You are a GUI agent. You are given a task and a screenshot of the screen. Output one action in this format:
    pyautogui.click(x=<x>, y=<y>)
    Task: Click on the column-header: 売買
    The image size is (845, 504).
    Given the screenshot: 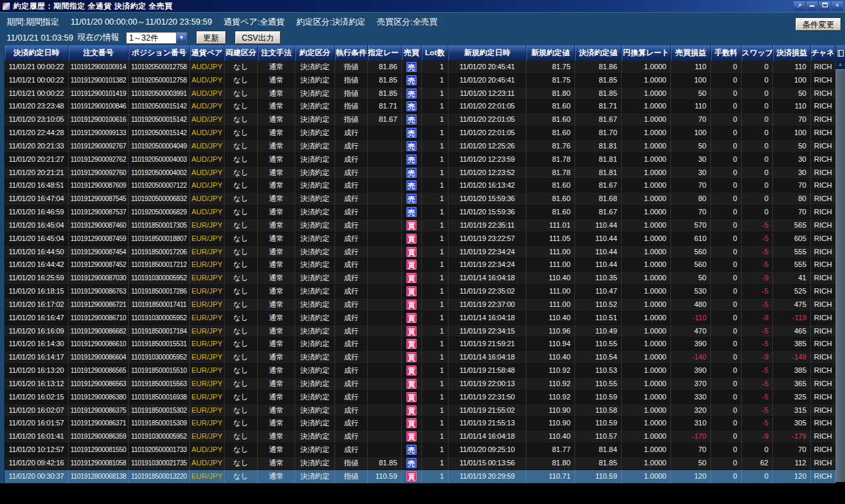 What is the action you would take?
    pyautogui.click(x=412, y=53)
    